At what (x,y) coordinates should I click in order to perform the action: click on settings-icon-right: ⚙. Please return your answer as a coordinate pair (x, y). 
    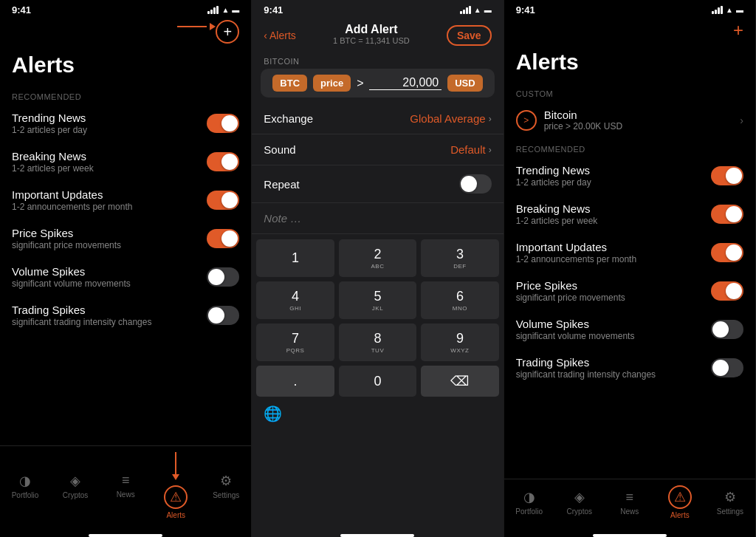
    Looking at the image, I should click on (730, 497).